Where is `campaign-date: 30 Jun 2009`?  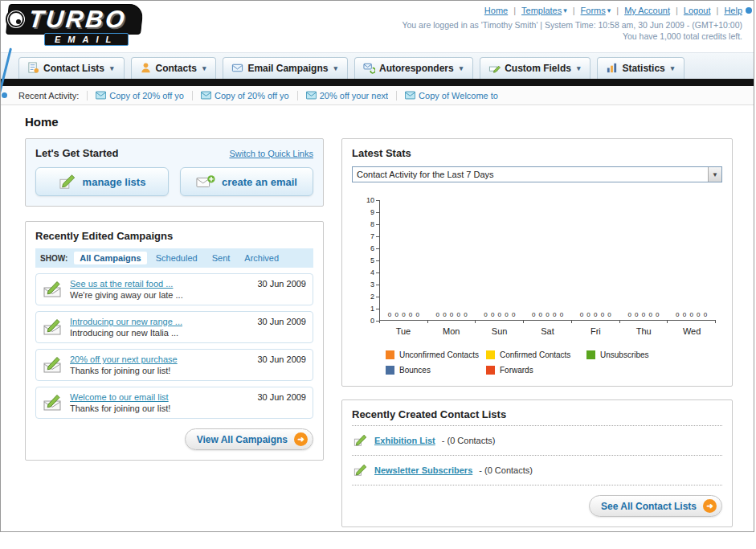
campaign-date: 30 Jun 2009 is located at coordinates (281, 397).